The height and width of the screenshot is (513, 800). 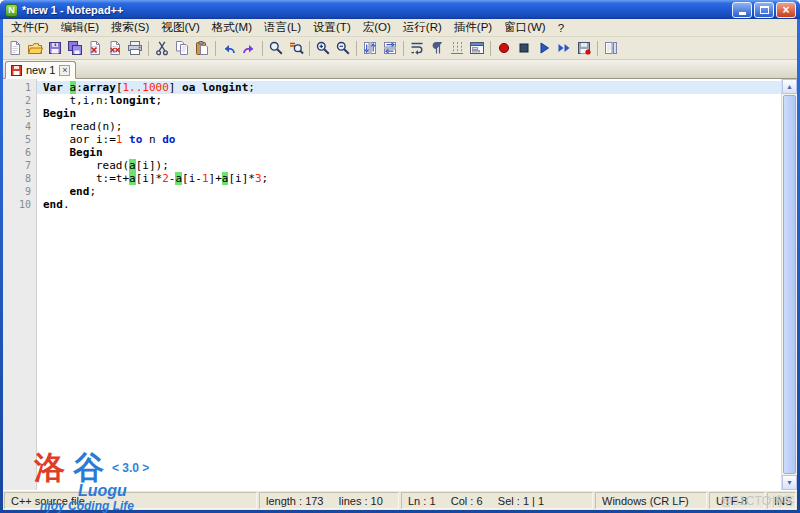 What do you see at coordinates (176, 88) in the screenshot?
I see `code-segment: ]` at bounding box center [176, 88].